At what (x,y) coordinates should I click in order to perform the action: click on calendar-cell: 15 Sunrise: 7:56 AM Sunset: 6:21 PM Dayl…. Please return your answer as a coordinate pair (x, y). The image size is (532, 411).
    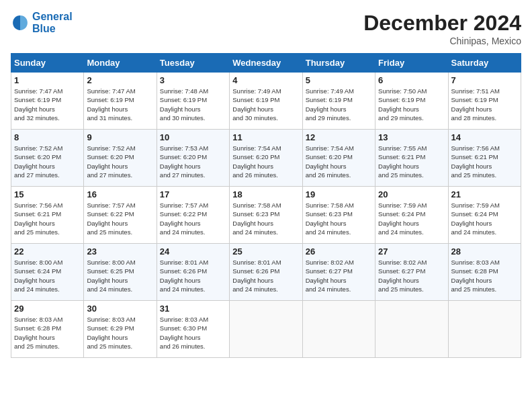
    Looking at the image, I should click on (48, 215).